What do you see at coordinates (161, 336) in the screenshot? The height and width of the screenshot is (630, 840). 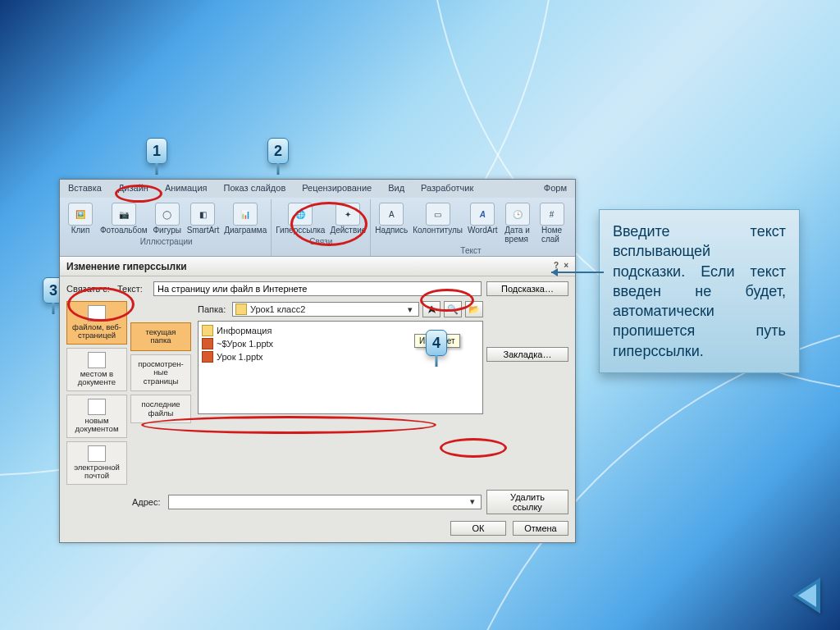 I see `browse-current-folder: текущая папка` at bounding box center [161, 336].